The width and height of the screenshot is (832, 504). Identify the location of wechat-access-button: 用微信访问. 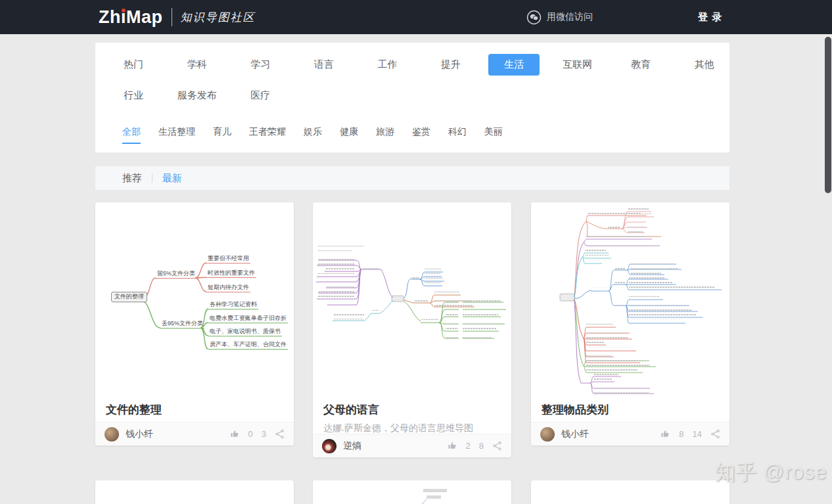
(560, 17).